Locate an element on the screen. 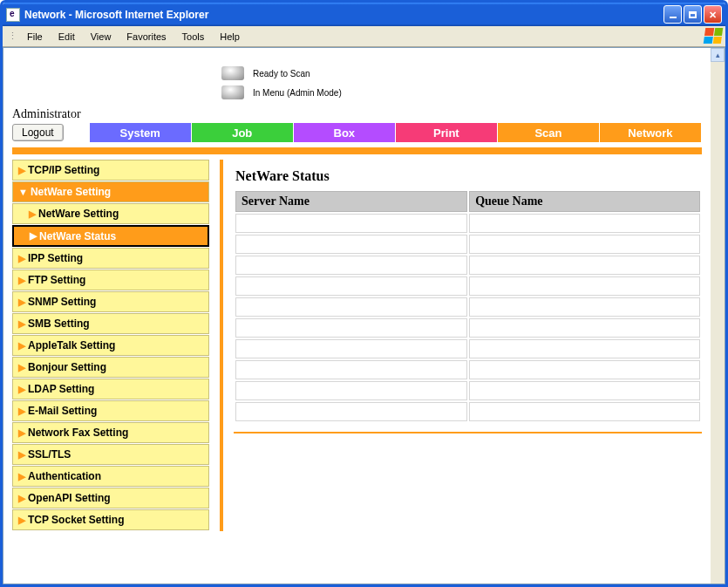  sidebar-item-label: Authentication is located at coordinates (65, 476).